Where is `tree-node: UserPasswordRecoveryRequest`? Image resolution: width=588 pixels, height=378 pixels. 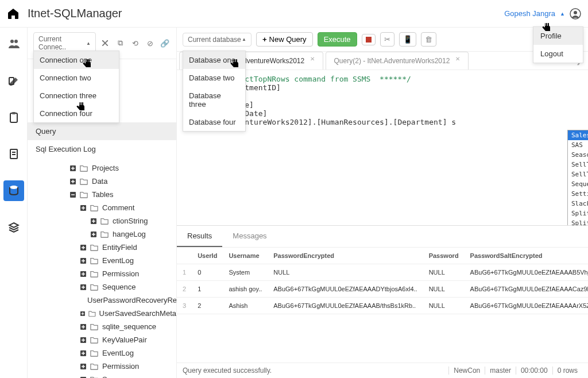 tree-node: UserPasswordRecoveryRequest is located at coordinates (102, 300).